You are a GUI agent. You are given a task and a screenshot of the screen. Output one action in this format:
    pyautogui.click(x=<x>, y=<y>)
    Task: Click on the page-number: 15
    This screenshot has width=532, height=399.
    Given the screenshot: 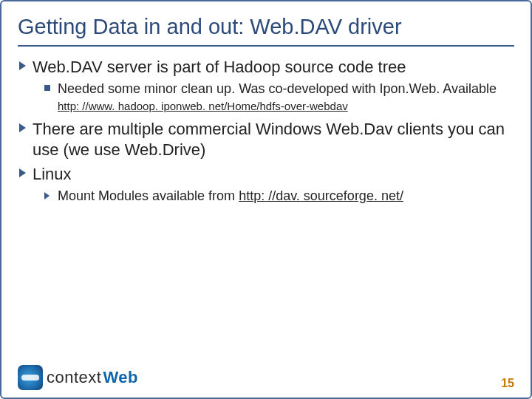 What is the action you would take?
    pyautogui.click(x=508, y=383)
    